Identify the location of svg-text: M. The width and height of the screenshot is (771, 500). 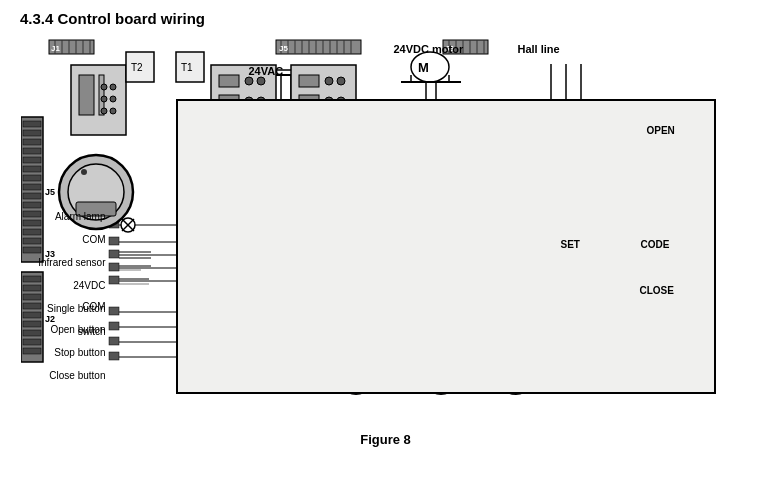
(424, 68).